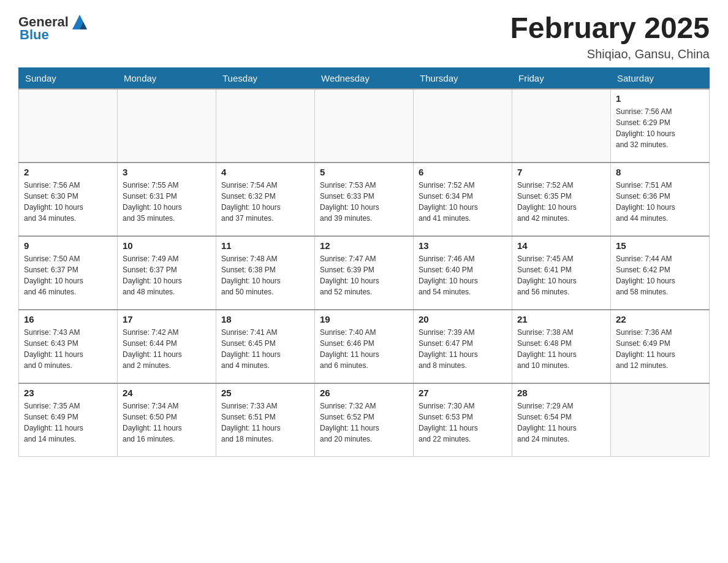  What do you see at coordinates (167, 172) in the screenshot?
I see `day-number: 3` at bounding box center [167, 172].